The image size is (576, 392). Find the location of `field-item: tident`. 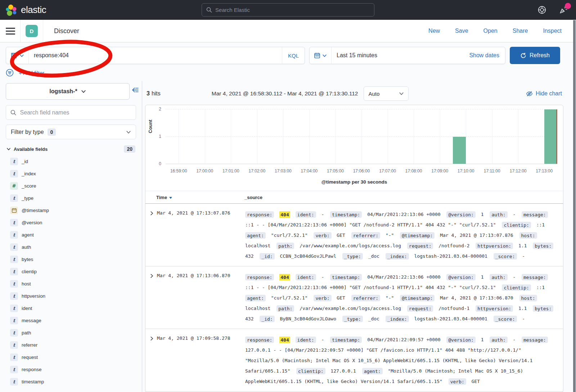

field-item: tident is located at coordinates (73, 308).